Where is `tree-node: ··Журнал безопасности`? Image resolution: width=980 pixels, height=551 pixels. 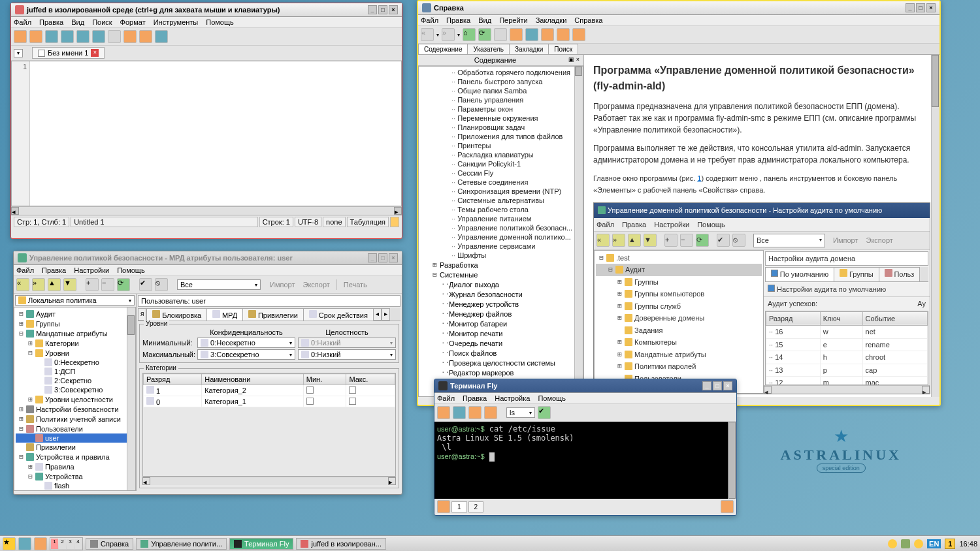 tree-node: ··Журнал безопасности is located at coordinates (500, 294).